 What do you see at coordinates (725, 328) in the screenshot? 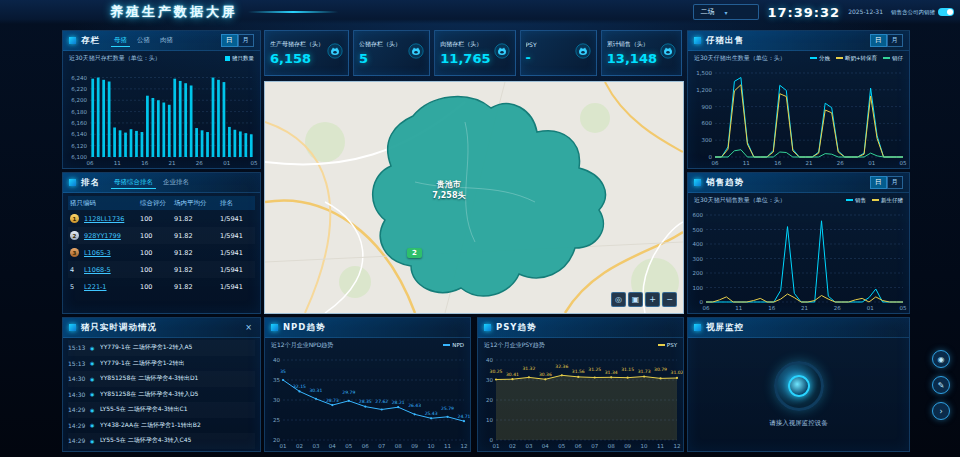
I see `panel-monitor-title: 视屏监控` at bounding box center [725, 328].